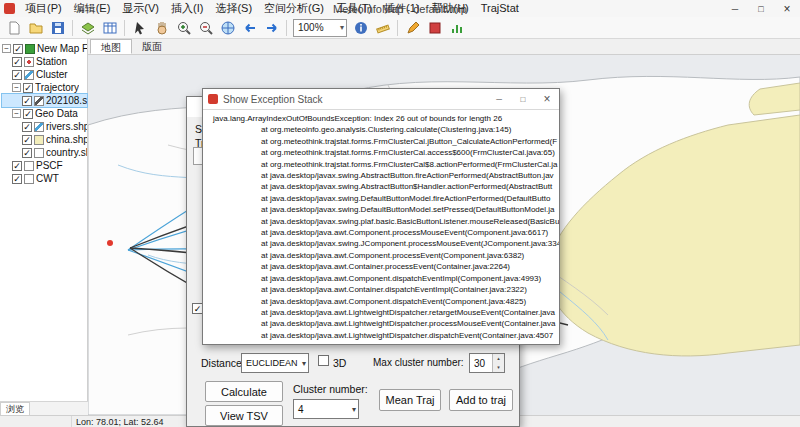 The width and height of the screenshot is (800, 427). Describe the element at coordinates (66, 152) in the screenshot. I see `tree-item-label: country.shp` at that location.